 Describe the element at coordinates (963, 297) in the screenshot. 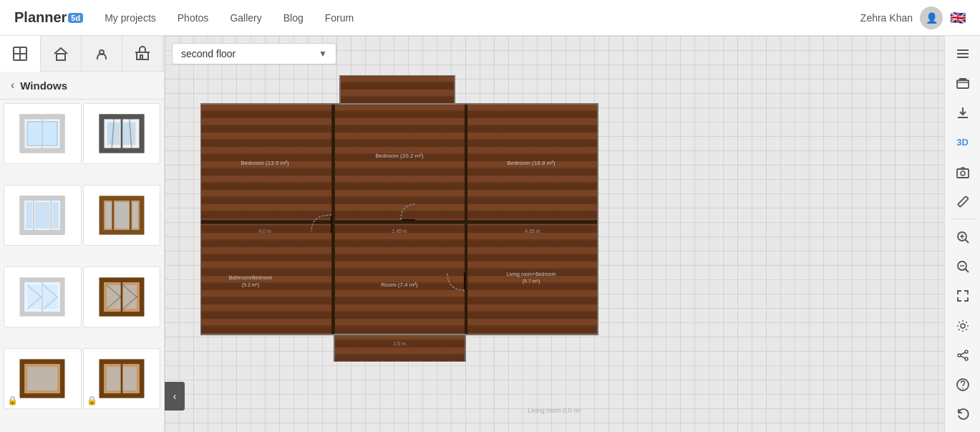

I see `fit-view-button` at that location.